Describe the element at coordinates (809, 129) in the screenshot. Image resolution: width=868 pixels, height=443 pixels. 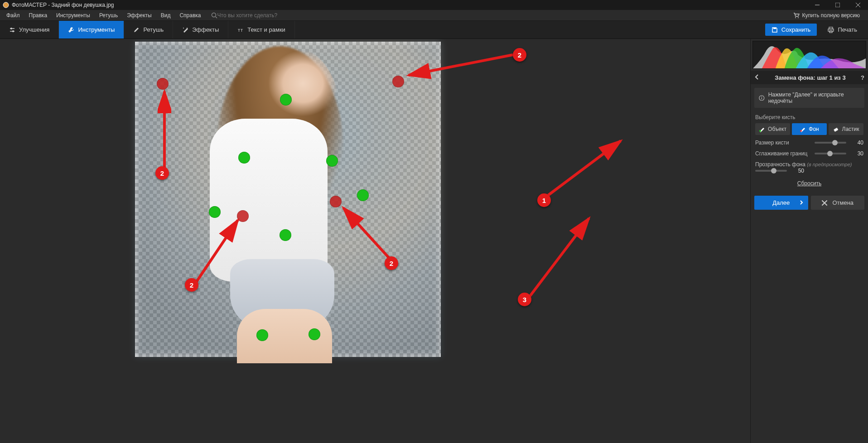
I see `brush-background-button: Фон` at that location.